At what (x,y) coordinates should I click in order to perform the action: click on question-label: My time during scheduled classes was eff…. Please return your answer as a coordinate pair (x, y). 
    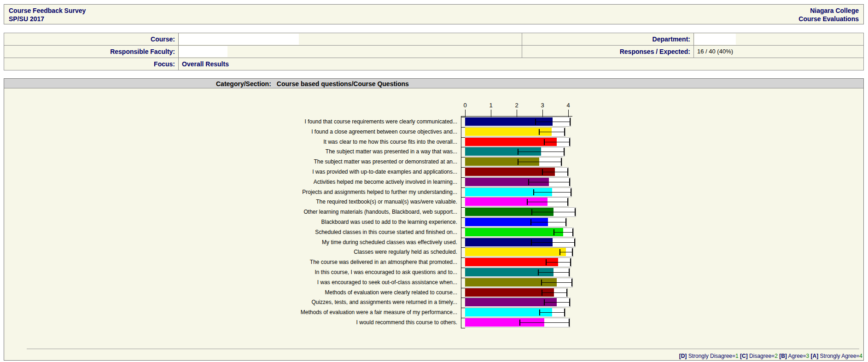
    Looking at the image, I should click on (228, 242).